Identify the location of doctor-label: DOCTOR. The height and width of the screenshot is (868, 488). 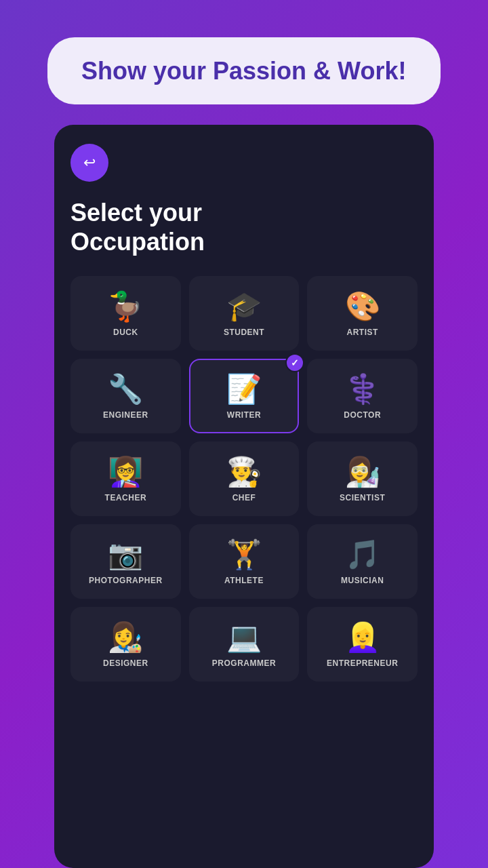
(362, 415).